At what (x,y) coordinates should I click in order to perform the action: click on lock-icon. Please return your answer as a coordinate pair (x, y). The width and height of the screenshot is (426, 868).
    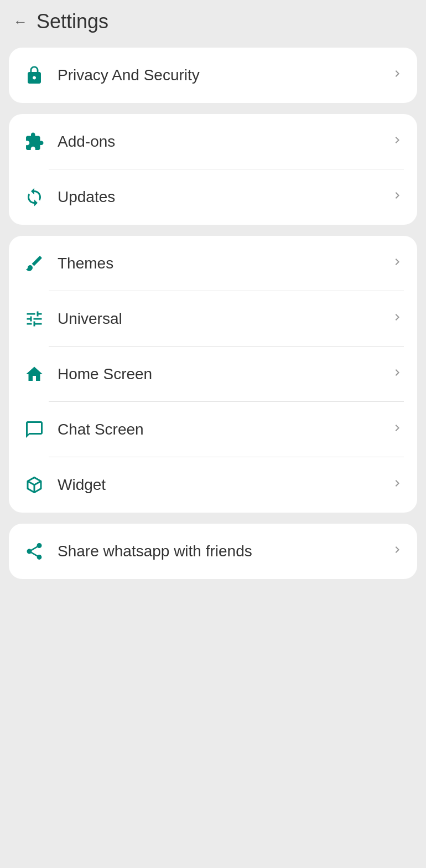
    Looking at the image, I should click on (34, 75).